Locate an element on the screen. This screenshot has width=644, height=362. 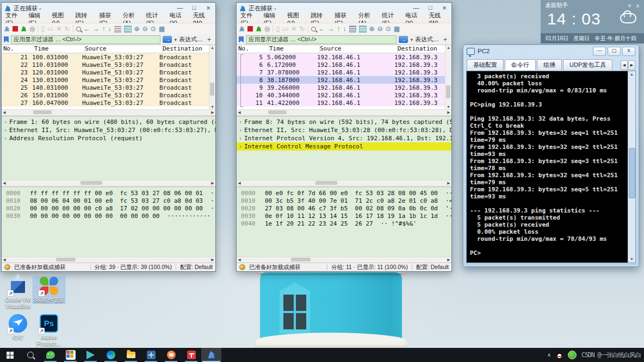
go-back-icon: ← is located at coordinates (322, 29).